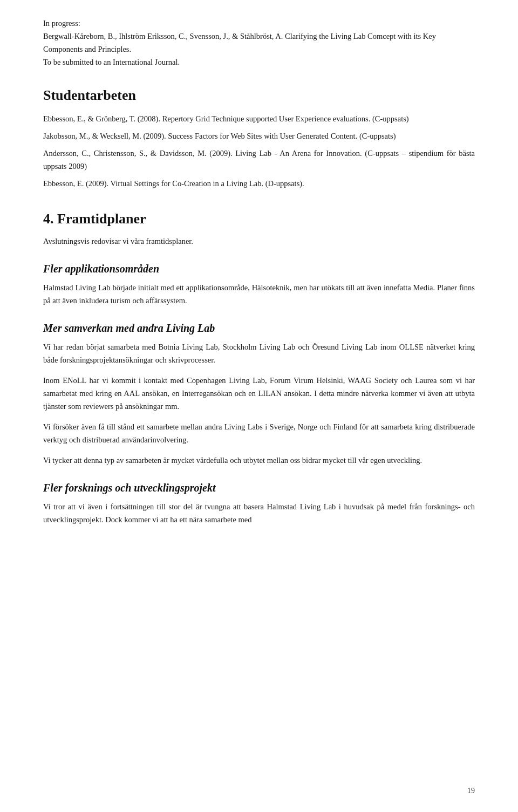  Describe the element at coordinates (111, 62) in the screenshot. I see `in-progress-subtitle: To be submitted to an International Jour…` at that location.